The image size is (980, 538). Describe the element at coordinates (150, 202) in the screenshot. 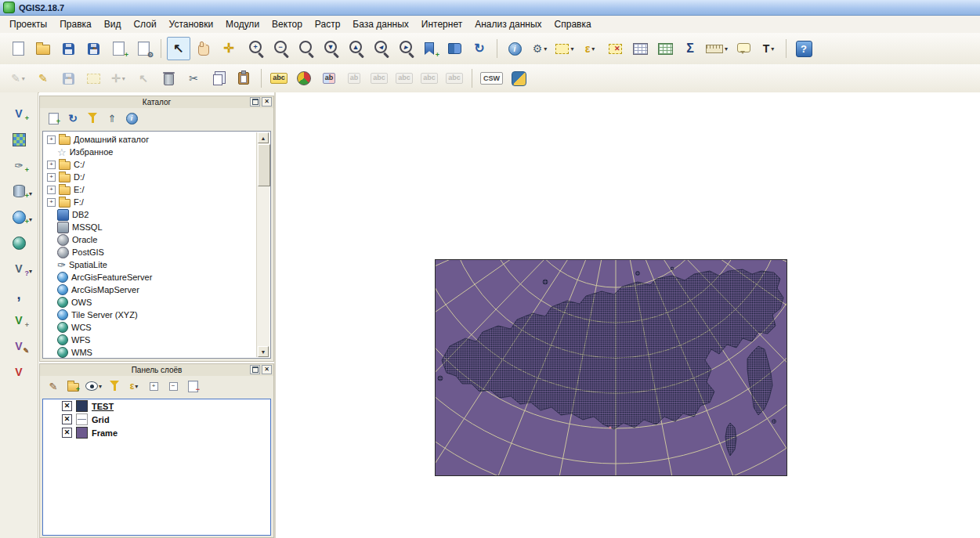

I see `tree-item-drive-f: +F:/` at that location.